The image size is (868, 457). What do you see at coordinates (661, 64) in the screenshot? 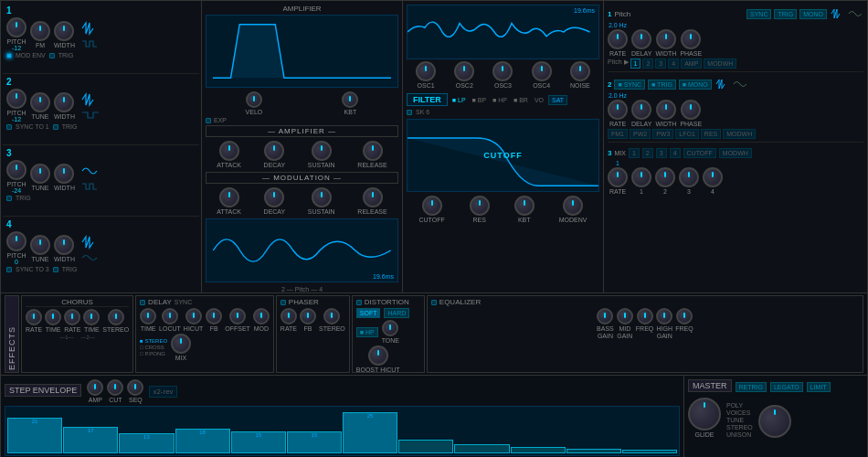
I see `lfo1-route-3: 3` at bounding box center [661, 64].